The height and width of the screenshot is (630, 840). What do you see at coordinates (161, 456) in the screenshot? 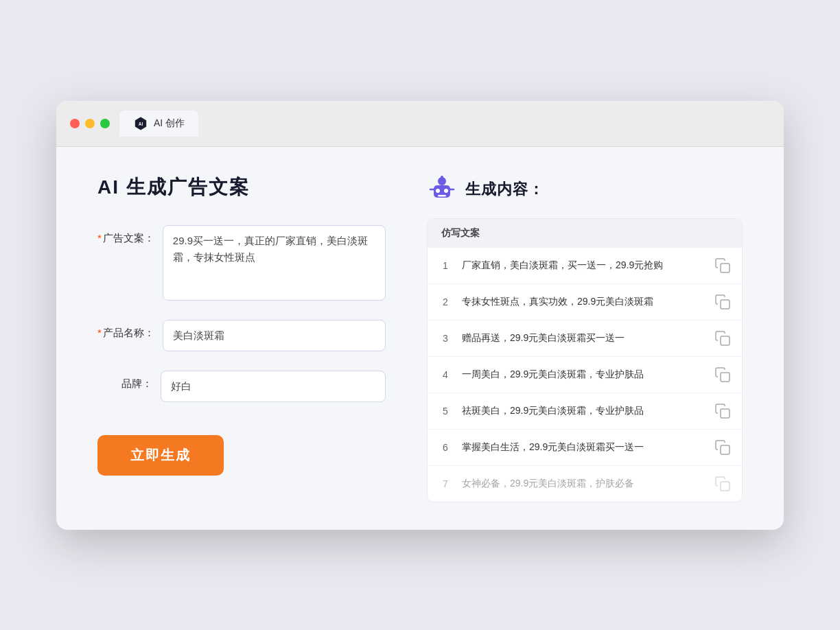
I see `generate-button: 立即生成` at bounding box center [161, 456].